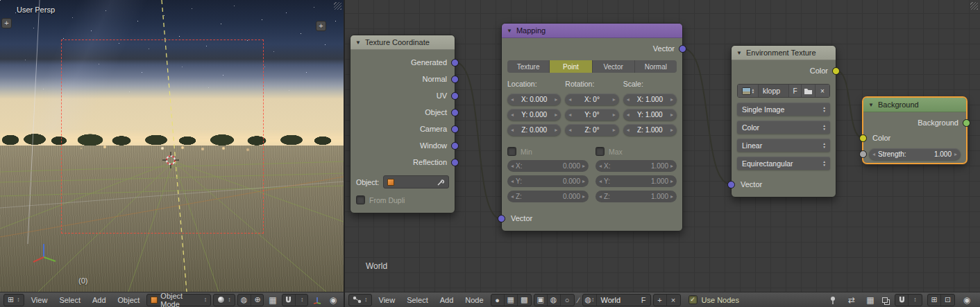 This screenshot has height=307, width=980. Describe the element at coordinates (967, 300) in the screenshot. I see `render-button: ◉` at that location.